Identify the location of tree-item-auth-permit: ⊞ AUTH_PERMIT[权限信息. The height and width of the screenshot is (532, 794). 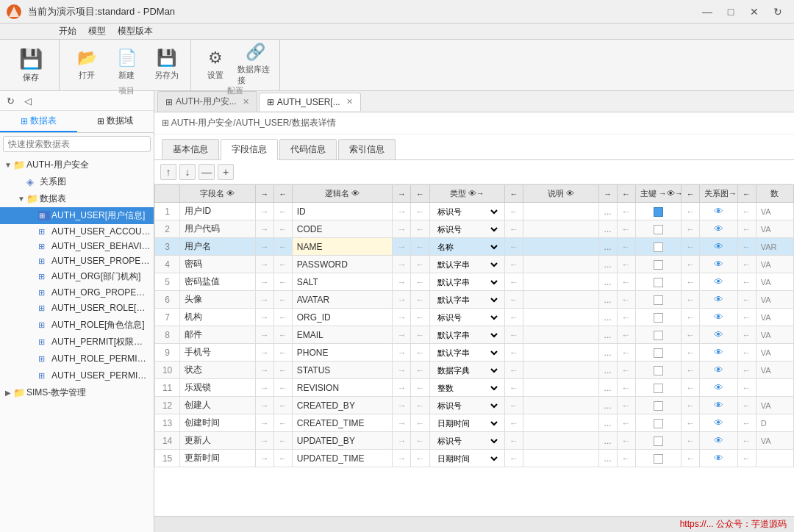
(76, 342).